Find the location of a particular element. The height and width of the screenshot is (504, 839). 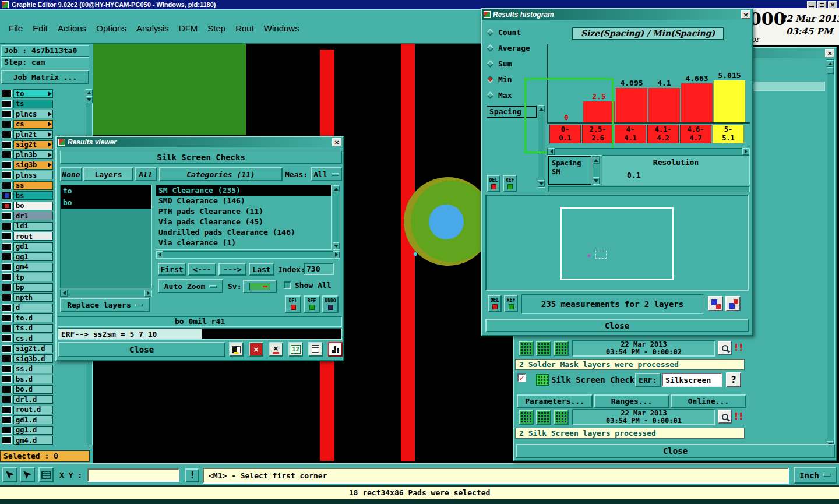

maximize-button is located at coordinates (822, 5).